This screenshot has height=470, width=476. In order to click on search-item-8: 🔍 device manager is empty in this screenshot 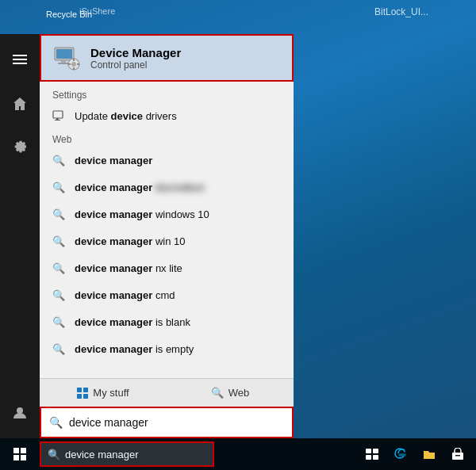, I will do `click(167, 349)`.